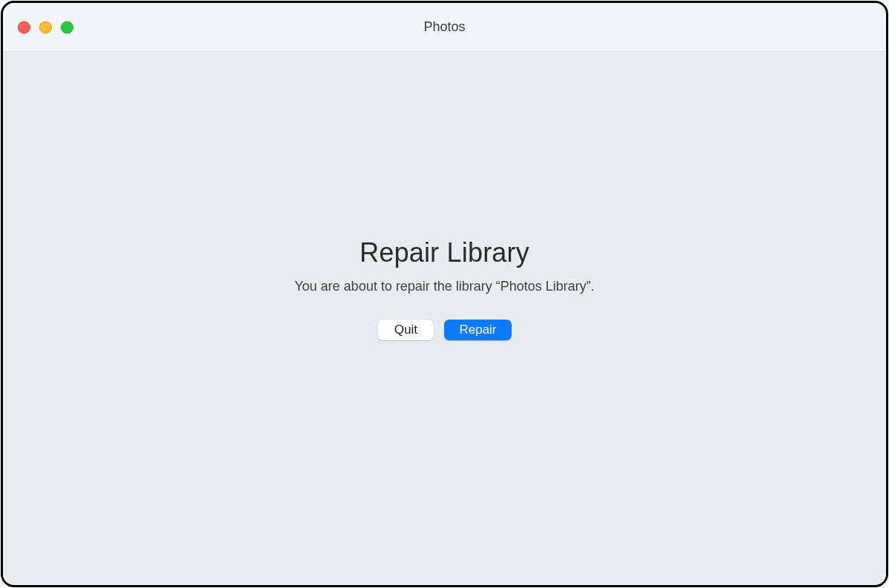  Describe the element at coordinates (477, 330) in the screenshot. I see `repair-button: Repair` at that location.